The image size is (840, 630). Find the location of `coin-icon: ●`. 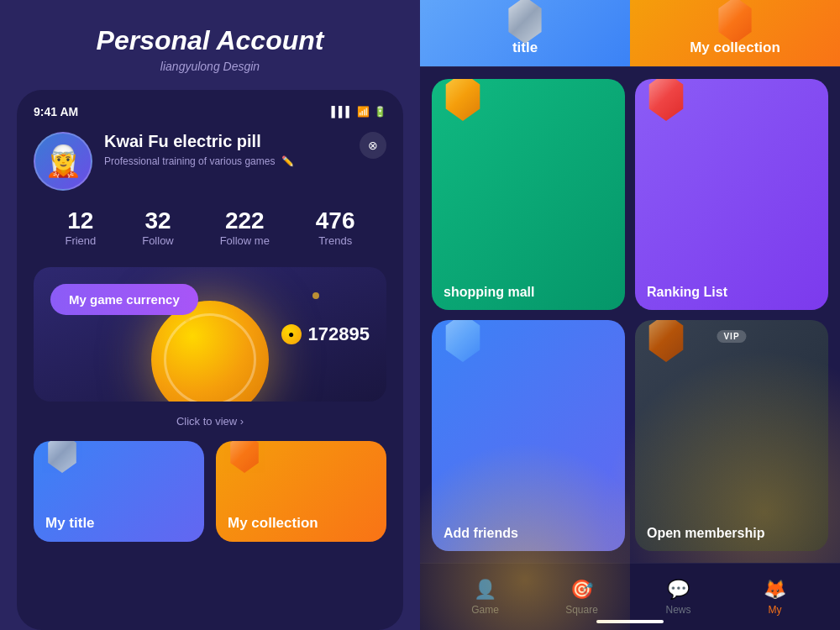

coin-icon: ● is located at coordinates (291, 334).